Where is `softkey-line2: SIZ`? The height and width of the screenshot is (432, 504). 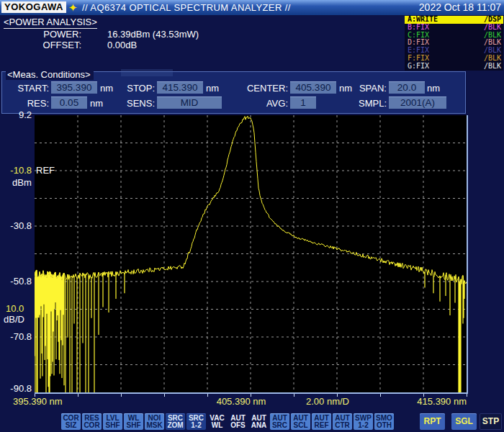 softkey-line2: SIZ is located at coordinates (71, 426).